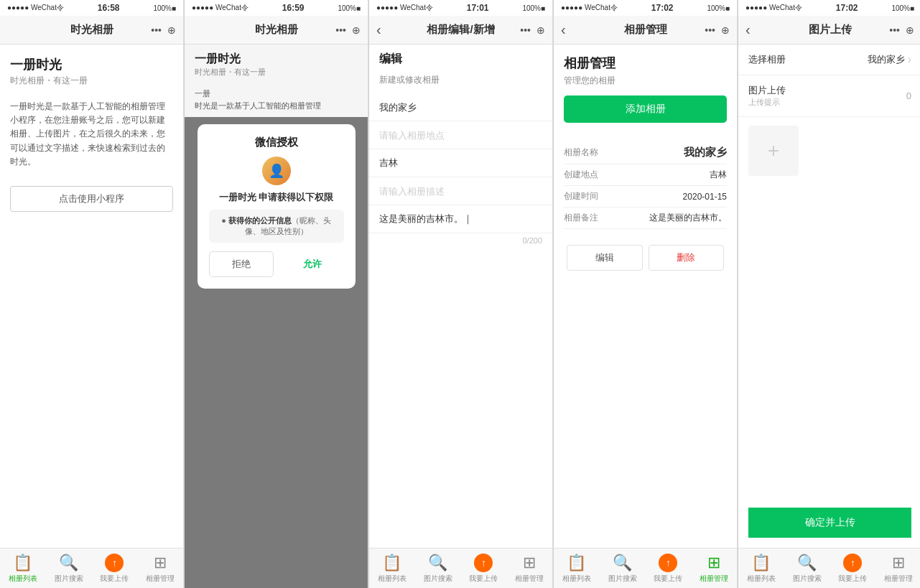  Describe the element at coordinates (807, 579) in the screenshot. I see `tab-label-5b: 图片搜索` at that location.